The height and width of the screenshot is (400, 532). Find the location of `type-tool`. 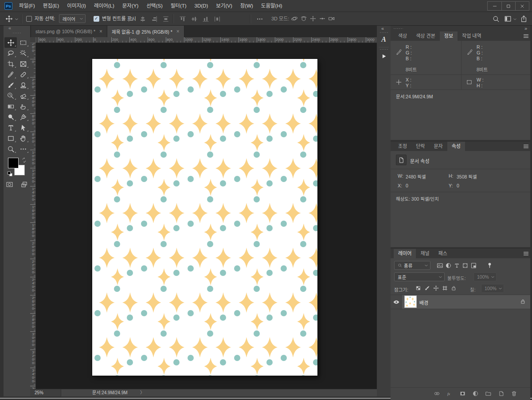

type-tool is located at coordinates (11, 128).